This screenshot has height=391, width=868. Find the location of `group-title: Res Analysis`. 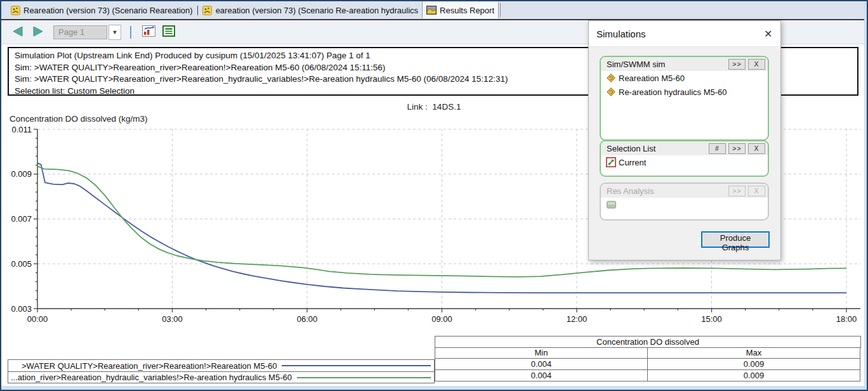

group-title: Res Analysis is located at coordinates (666, 191).